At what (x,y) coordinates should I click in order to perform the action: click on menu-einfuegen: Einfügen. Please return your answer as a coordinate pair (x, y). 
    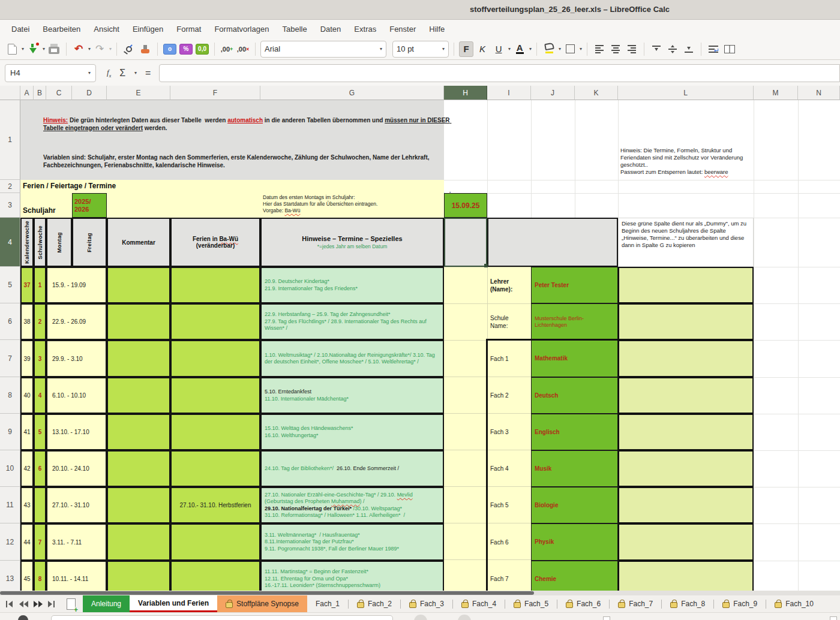
    Looking at the image, I should click on (148, 29).